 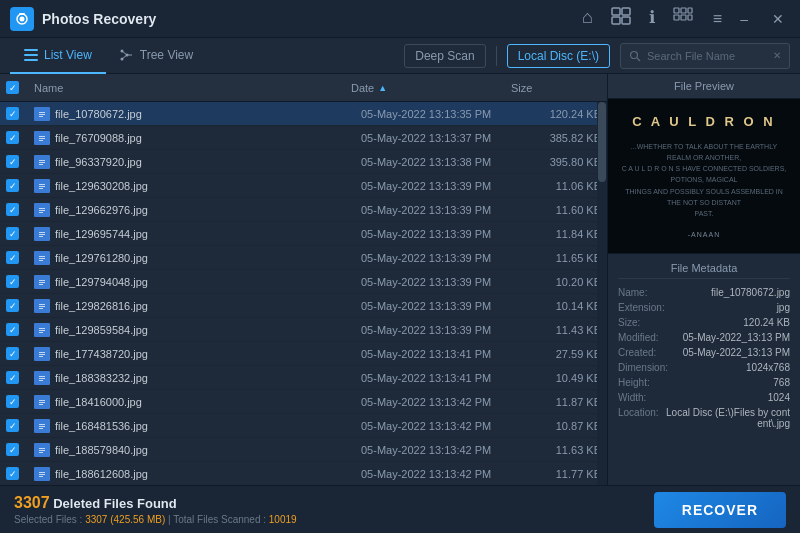 I want to click on sort-icon: ▲, so click(x=382, y=88).